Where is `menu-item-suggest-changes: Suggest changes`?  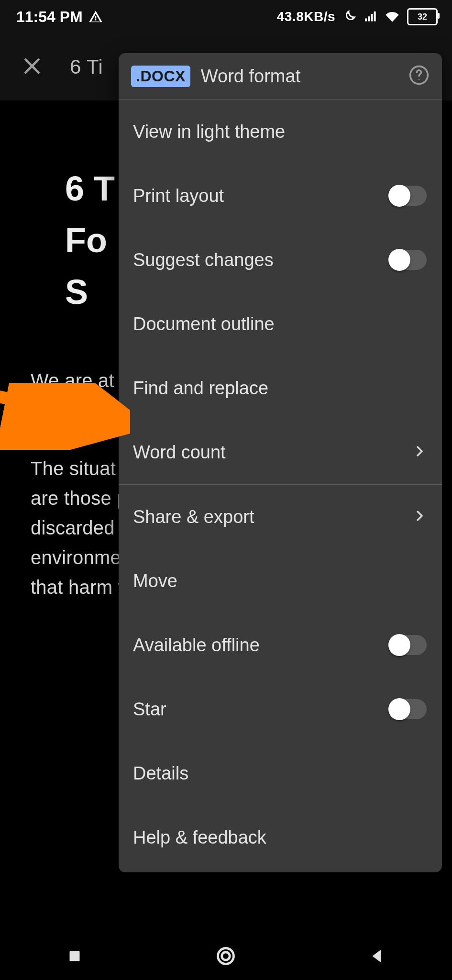 menu-item-suggest-changes: Suggest changes is located at coordinates (280, 260).